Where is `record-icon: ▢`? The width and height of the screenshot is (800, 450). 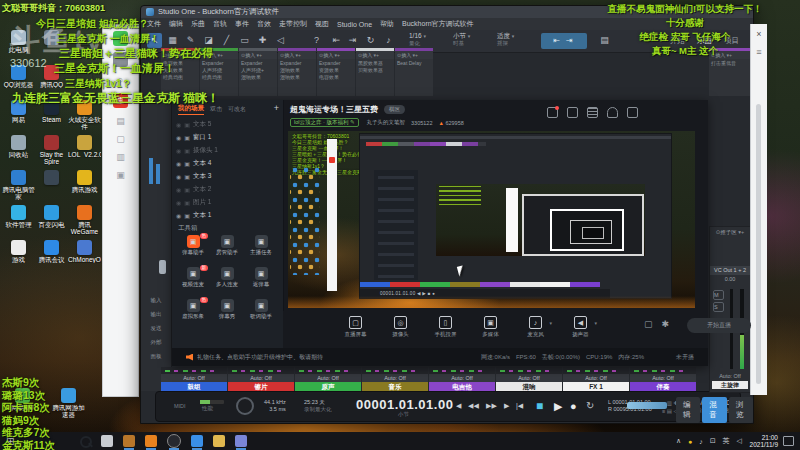
record-icon: ▢ is located at coordinates (648, 324).